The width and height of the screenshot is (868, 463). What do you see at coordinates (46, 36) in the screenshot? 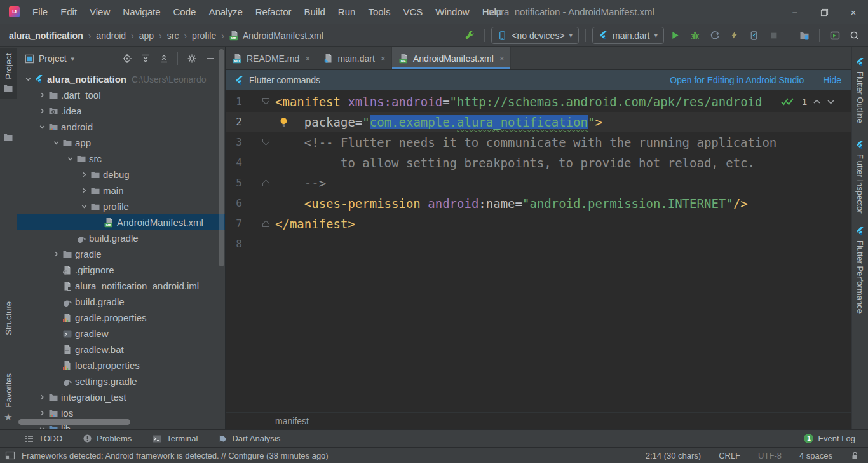
I see `breadcrumb-item: alura_notification` at bounding box center [46, 36].